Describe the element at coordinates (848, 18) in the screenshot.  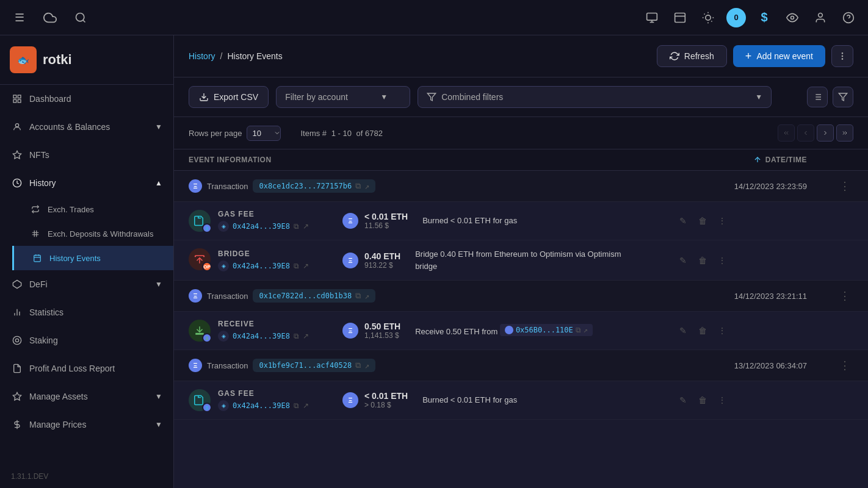
I see `help-icon` at that location.